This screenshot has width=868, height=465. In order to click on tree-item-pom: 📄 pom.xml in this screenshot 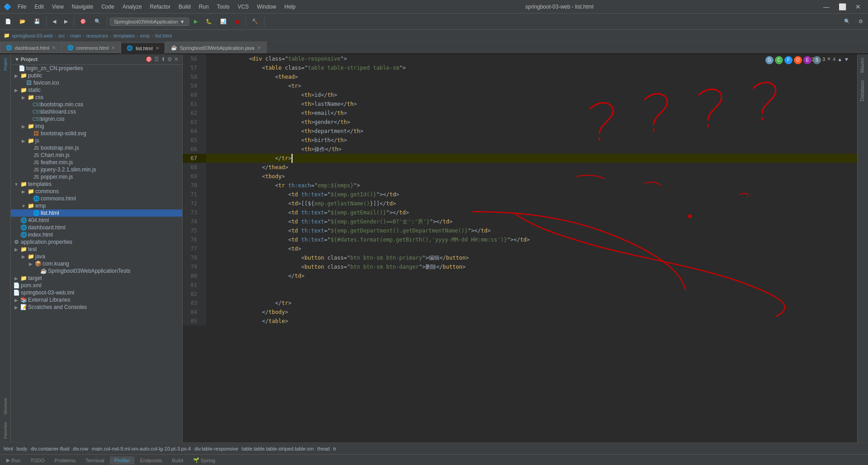, I will do `click(97, 285)`.